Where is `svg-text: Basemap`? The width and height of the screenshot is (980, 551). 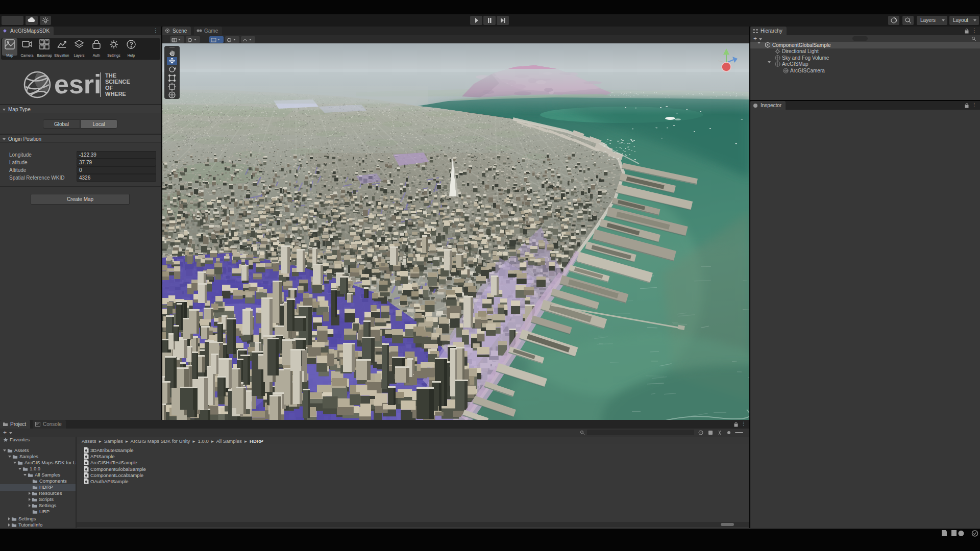
svg-text: Basemap is located at coordinates (44, 56).